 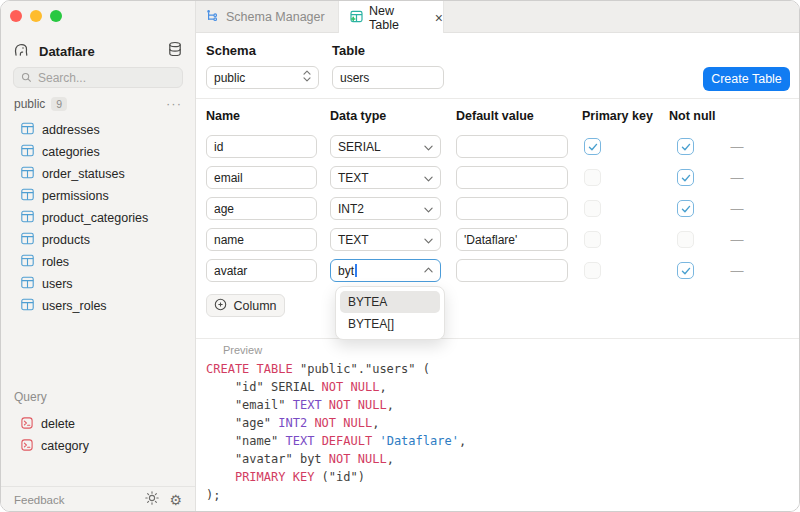 I want to click on app-title: Dataflare, so click(x=98, y=52).